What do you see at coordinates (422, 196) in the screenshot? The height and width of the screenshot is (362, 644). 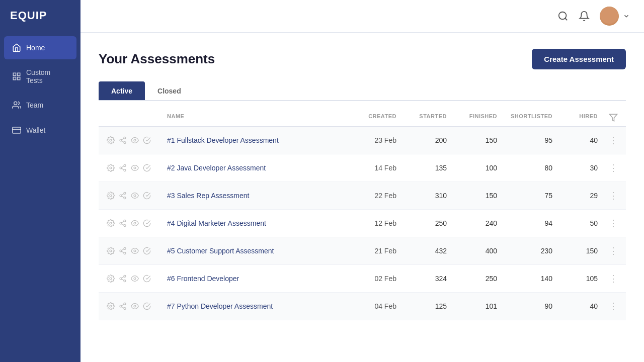 I see `started-count: 310` at bounding box center [422, 196].